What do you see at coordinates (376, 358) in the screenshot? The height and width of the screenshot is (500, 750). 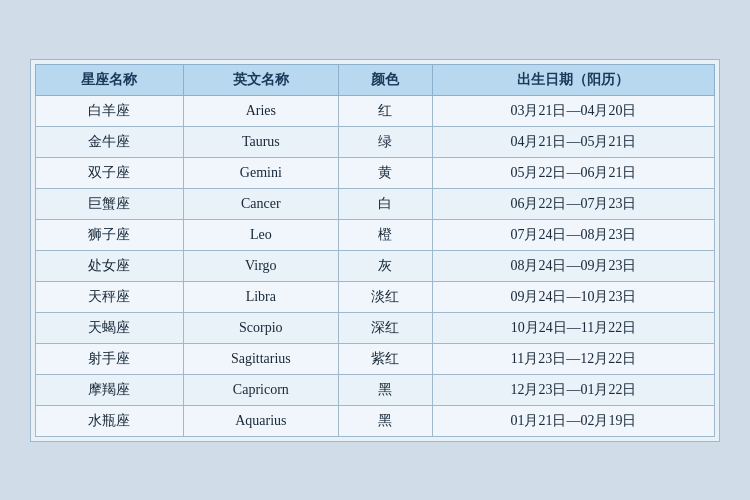 I see `table-row: 射手座Sagittarius紫红11月23日—12月22日` at bounding box center [376, 358].